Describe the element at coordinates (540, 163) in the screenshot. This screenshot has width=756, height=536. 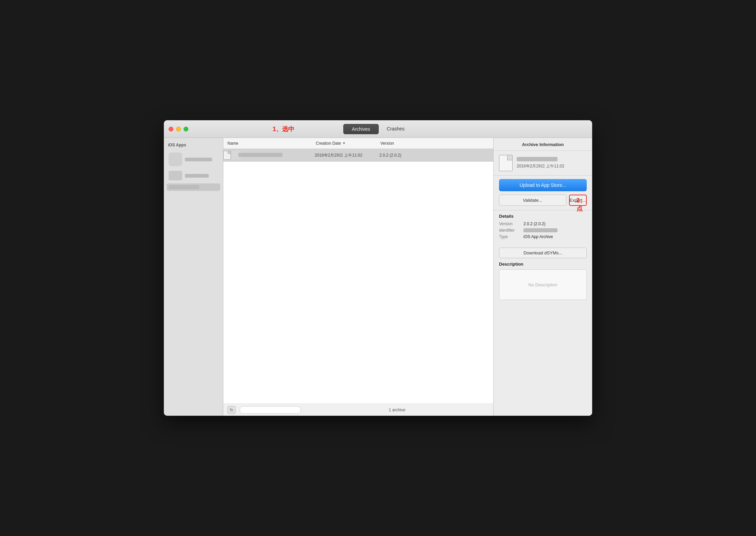
I see `archive-meta-text: 2016年2月29日 上午11:02` at that location.